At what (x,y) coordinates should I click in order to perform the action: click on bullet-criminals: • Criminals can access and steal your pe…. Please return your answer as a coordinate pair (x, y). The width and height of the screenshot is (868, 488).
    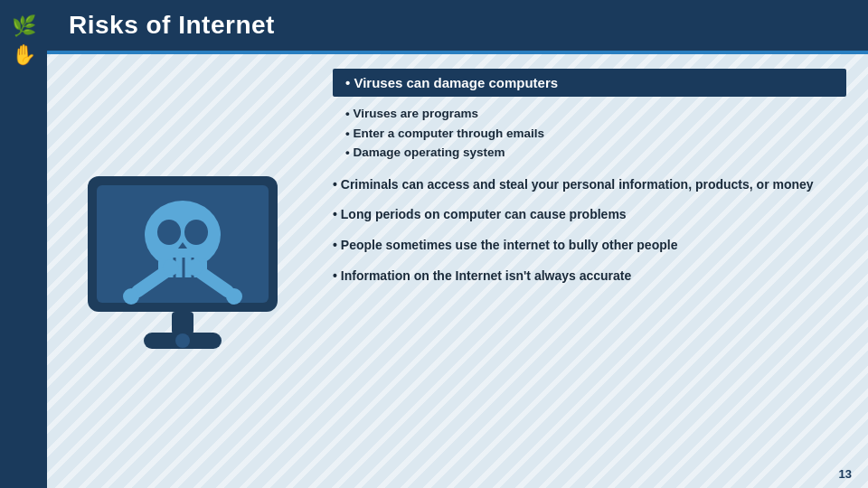
    Looking at the image, I should click on (590, 185).